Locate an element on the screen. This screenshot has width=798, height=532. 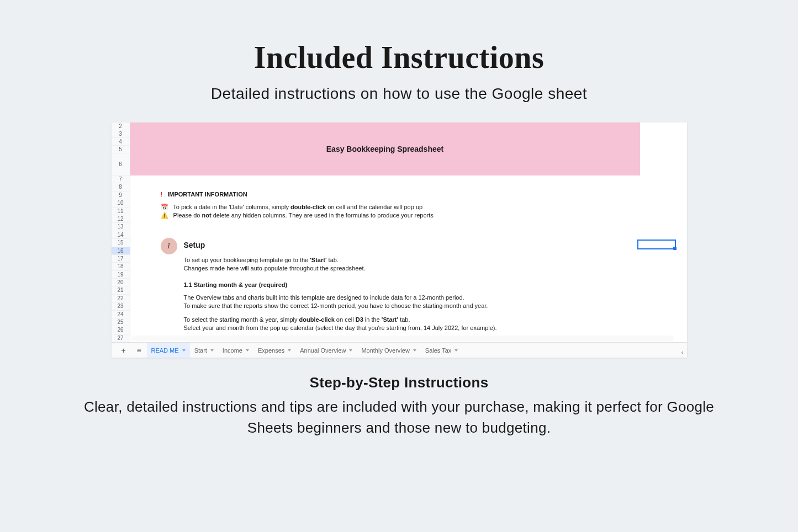
select-line2: Select year and month from the pop up ca… is located at coordinates (340, 328).